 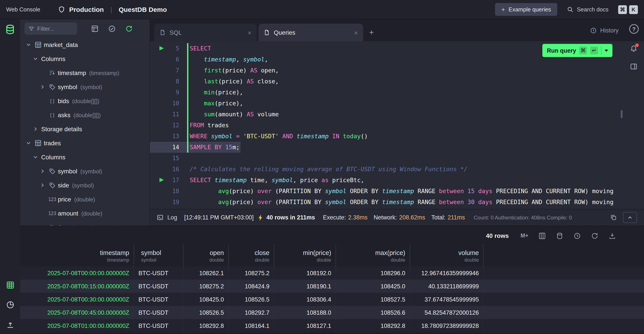 What do you see at coordinates (52, 213) in the screenshot?
I see `number-icon: 123` at bounding box center [52, 213].